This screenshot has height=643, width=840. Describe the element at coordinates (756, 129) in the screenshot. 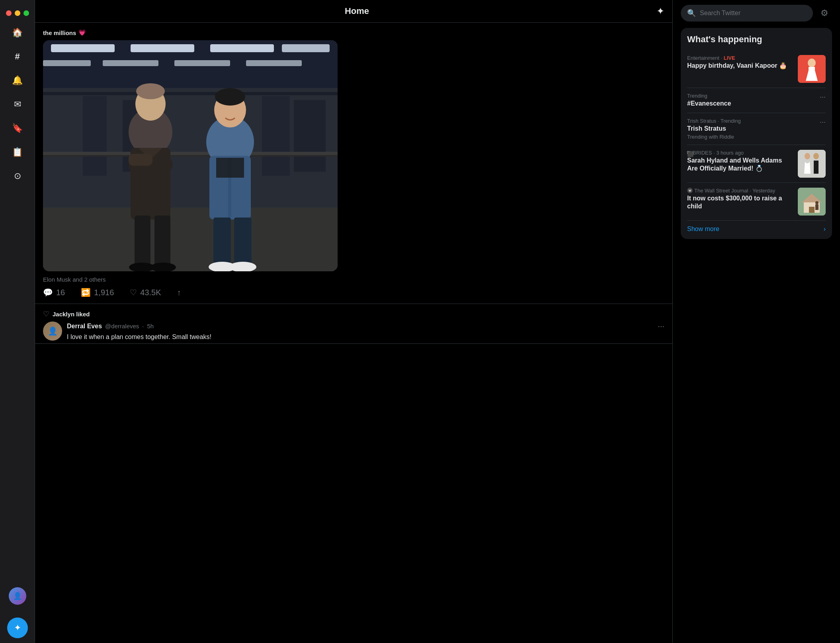

I see `trending-item-trish: Trish Stratus · Trending Trish Stratus T…` at that location.